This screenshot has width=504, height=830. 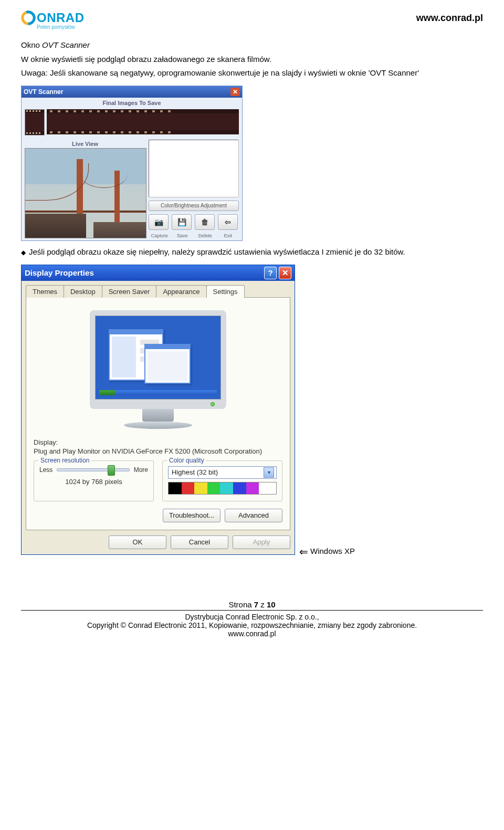 What do you see at coordinates (182, 222) in the screenshot?
I see `save-button: 💾` at bounding box center [182, 222].